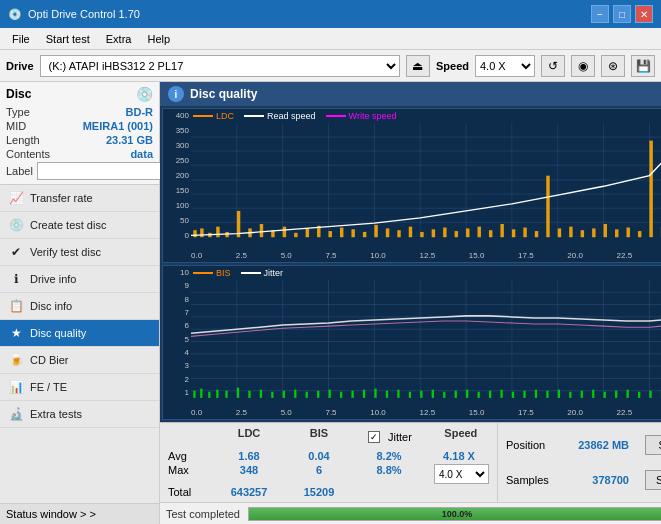 The image size is (661, 524). What do you see at coordinates (374, 437) in the screenshot?
I see `jitter-checkbox: ✓` at bounding box center [374, 437].